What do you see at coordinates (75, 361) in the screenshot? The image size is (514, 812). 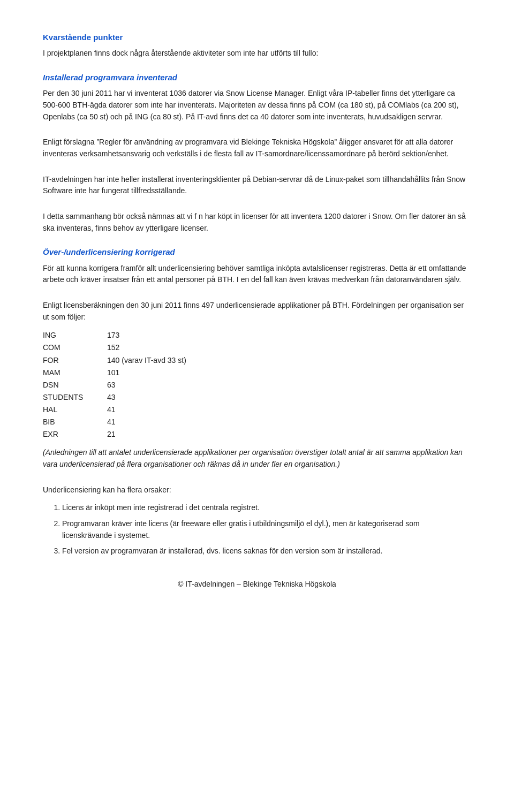 I see `org-name: FOR` at bounding box center [75, 361].